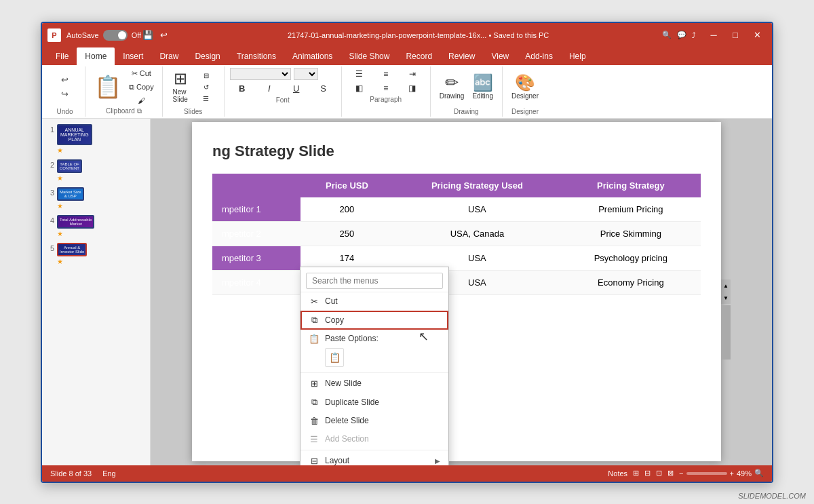 The height and width of the screenshot is (504, 814). I want to click on table-row: mpetitor 1 200 USA Premium Pricing, so click(457, 210).